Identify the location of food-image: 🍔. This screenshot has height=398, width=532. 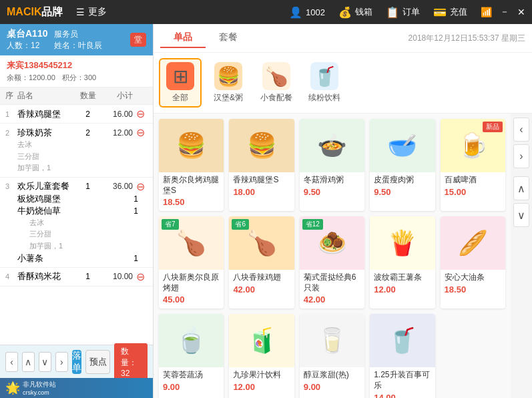
(191, 146).